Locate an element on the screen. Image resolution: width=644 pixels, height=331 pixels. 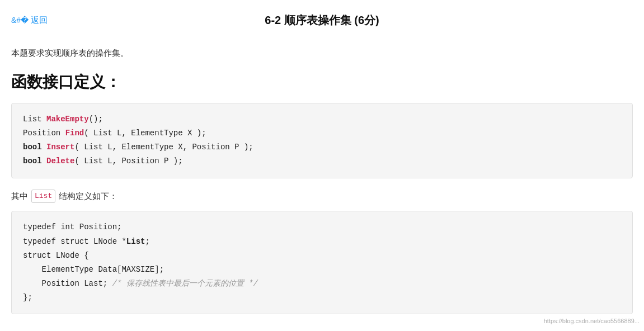
comment-text: /* 保存线性表中最后一个元素的位置 */ is located at coordinates (185, 283).